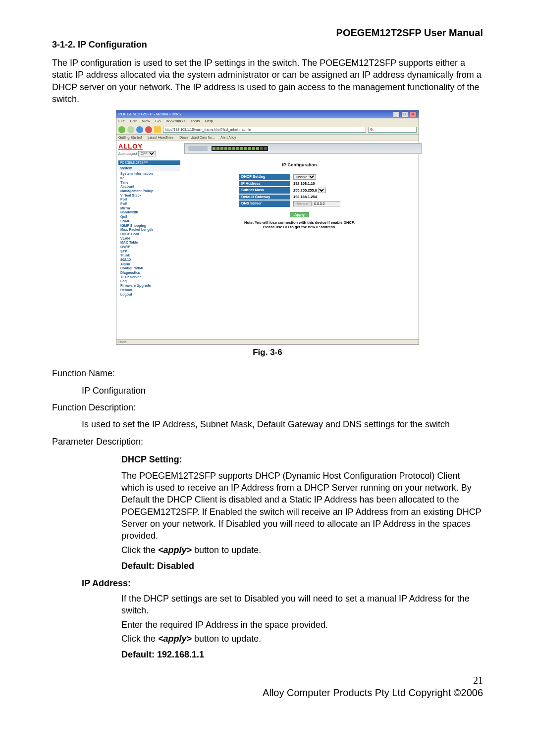 Image resolution: width=535 pixels, height=756 pixels. Describe the element at coordinates (299, 223) in the screenshot. I see `note-line-1: Note: You will lose connection with this…` at that location.